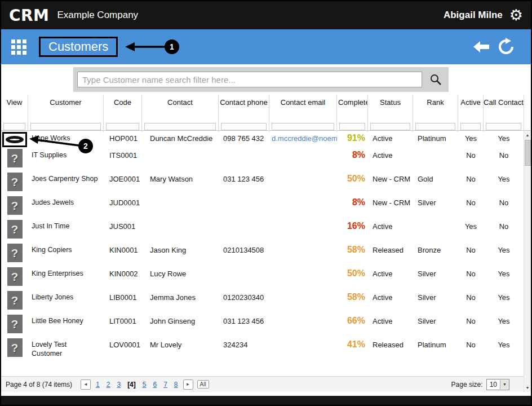 The image size is (532, 406). I want to click on filter-input-contact-email, so click(303, 126).